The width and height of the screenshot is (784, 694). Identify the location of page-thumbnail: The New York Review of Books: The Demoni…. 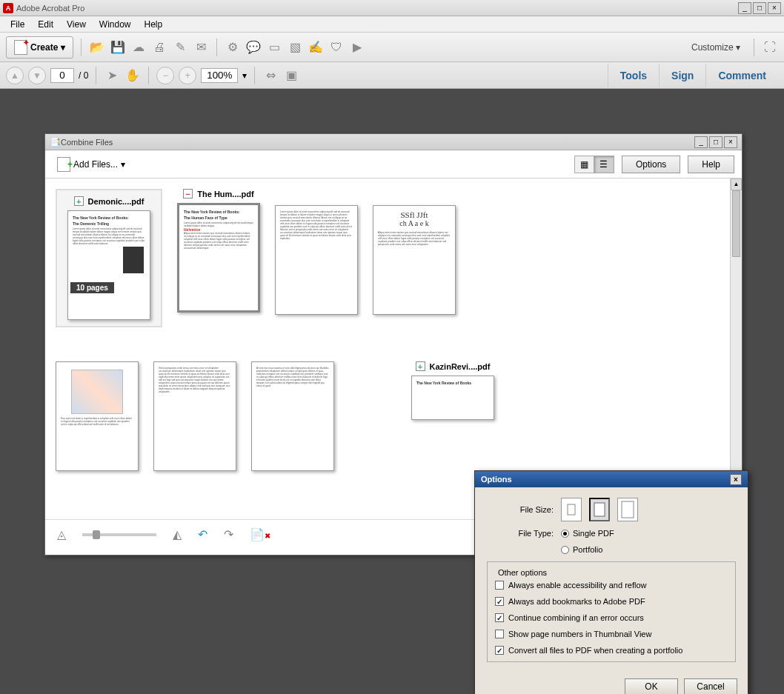
(109, 265).